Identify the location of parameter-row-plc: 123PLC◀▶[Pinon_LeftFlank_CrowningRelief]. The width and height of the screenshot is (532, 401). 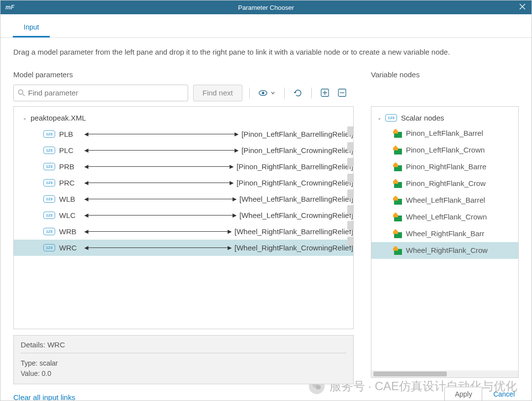
(183, 151).